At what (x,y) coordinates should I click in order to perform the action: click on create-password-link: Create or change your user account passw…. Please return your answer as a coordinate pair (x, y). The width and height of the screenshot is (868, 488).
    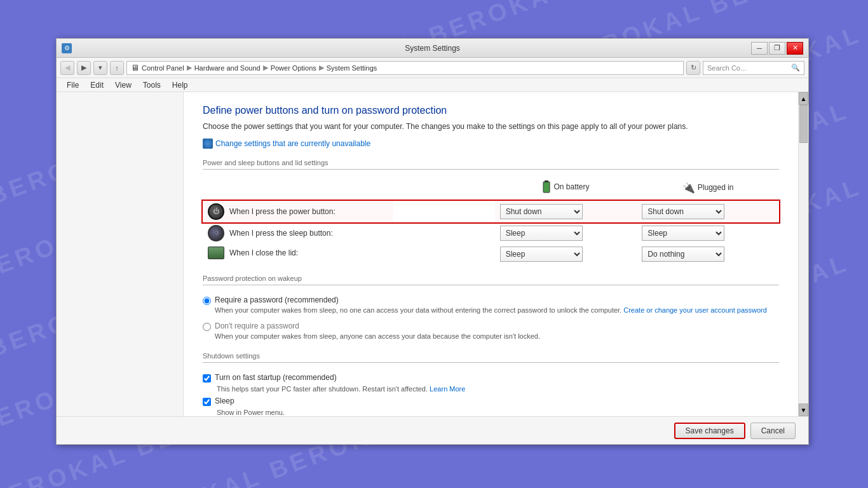
    Looking at the image, I should click on (695, 310).